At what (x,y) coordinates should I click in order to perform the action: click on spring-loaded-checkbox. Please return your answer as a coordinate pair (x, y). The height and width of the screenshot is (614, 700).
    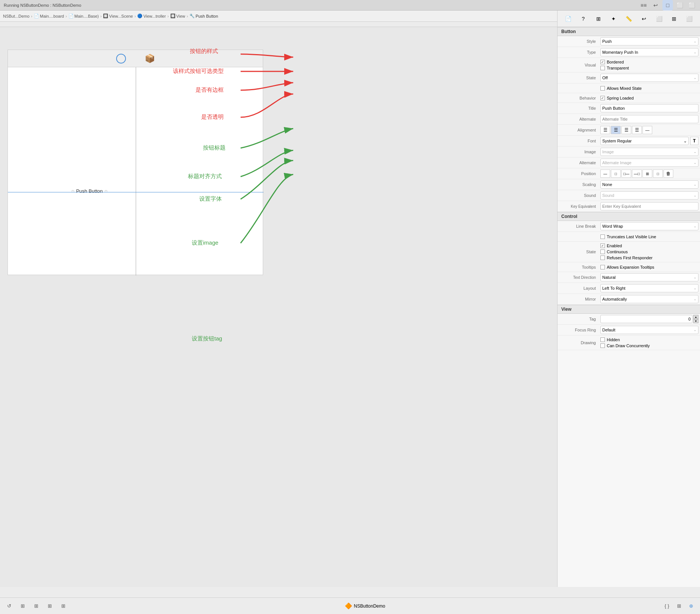
    Looking at the image, I should click on (603, 98).